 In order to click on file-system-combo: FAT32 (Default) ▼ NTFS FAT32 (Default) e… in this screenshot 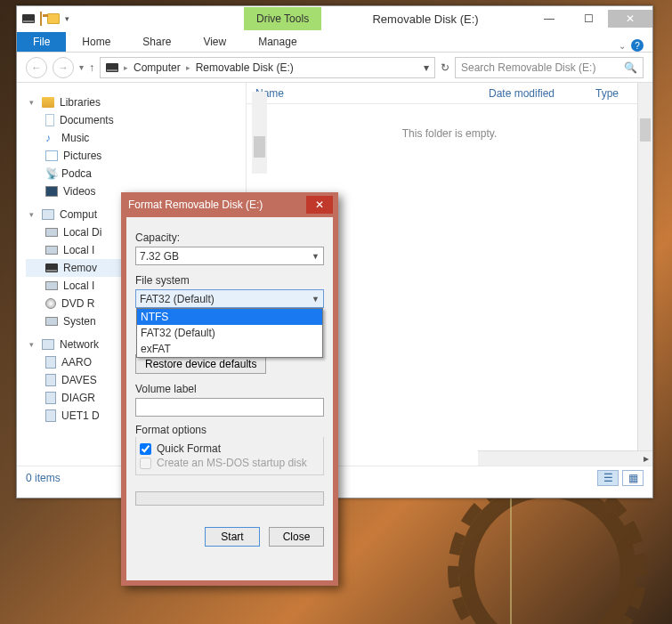, I will do `click(230, 299)`.